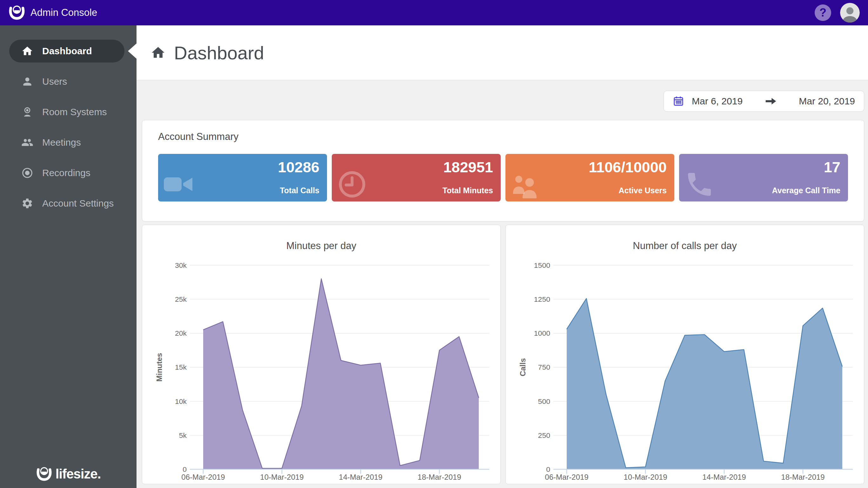 This screenshot has width=868, height=488. What do you see at coordinates (64, 13) in the screenshot?
I see `app-title: Admin Console` at bounding box center [64, 13].